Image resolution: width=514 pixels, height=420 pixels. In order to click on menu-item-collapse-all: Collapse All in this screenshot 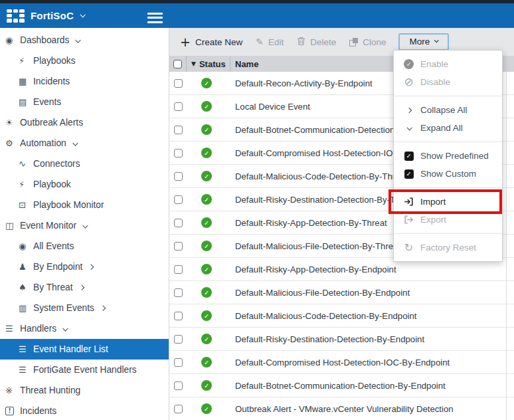, I will do `click(448, 110)`.